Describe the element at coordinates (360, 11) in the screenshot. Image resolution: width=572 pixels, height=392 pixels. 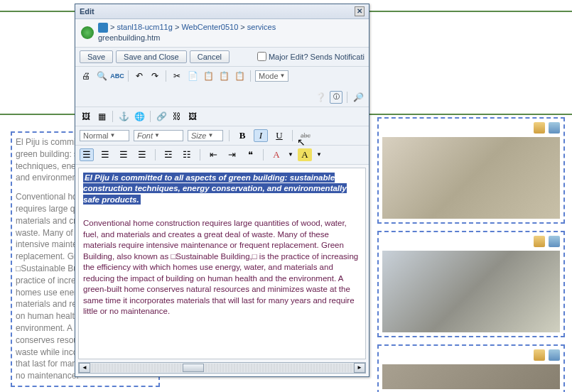
I see `close-icon: ✕` at that location.